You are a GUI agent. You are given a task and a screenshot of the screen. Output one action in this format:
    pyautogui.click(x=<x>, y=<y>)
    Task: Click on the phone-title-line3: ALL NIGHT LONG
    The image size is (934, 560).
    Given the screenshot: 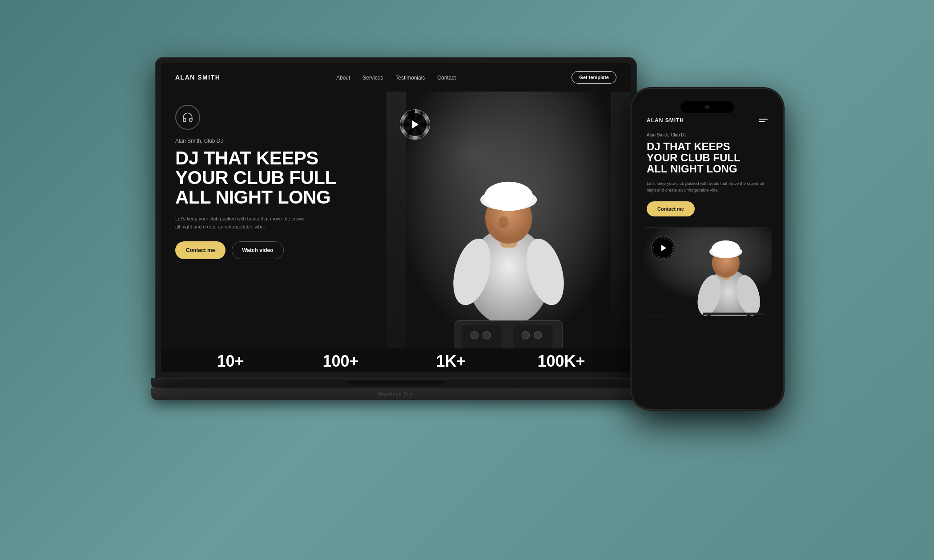 What is the action you would take?
    pyautogui.click(x=692, y=169)
    